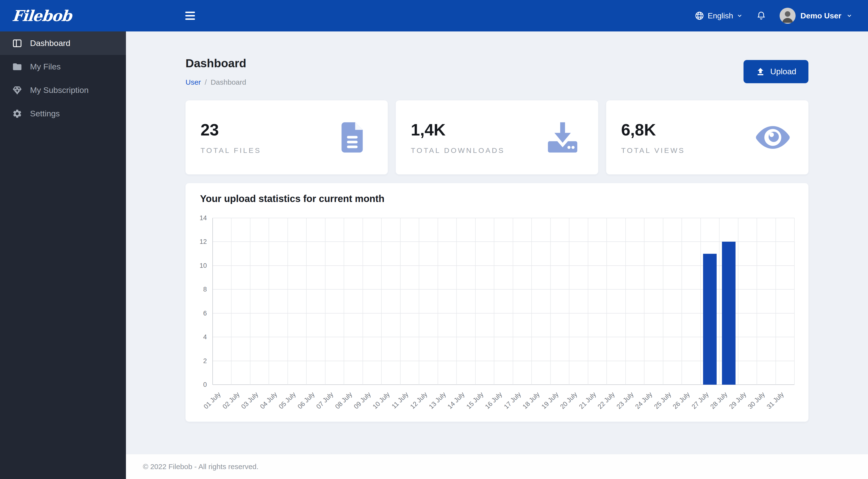 This screenshot has width=868, height=479. I want to click on y-axis-tick-label: 10, so click(203, 266).